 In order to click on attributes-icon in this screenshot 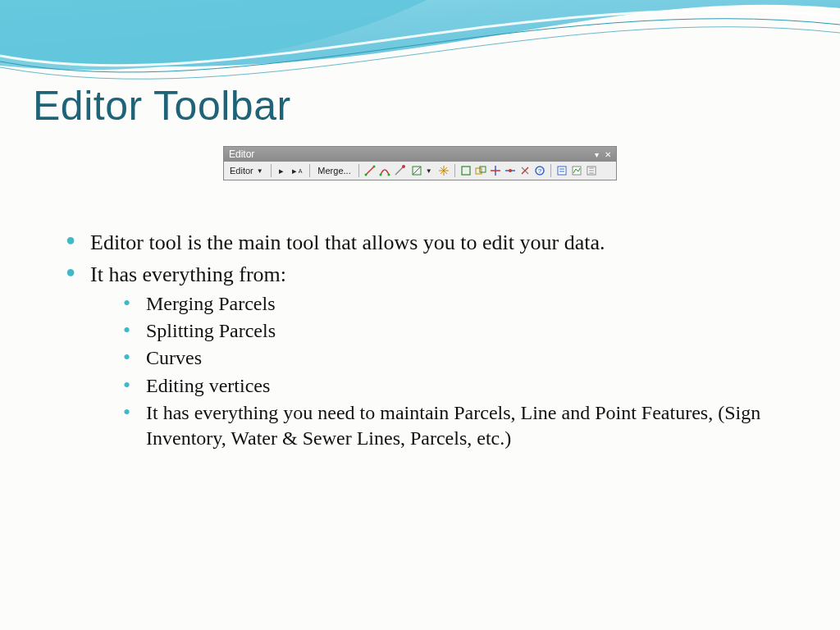, I will do `click(562, 171)`.